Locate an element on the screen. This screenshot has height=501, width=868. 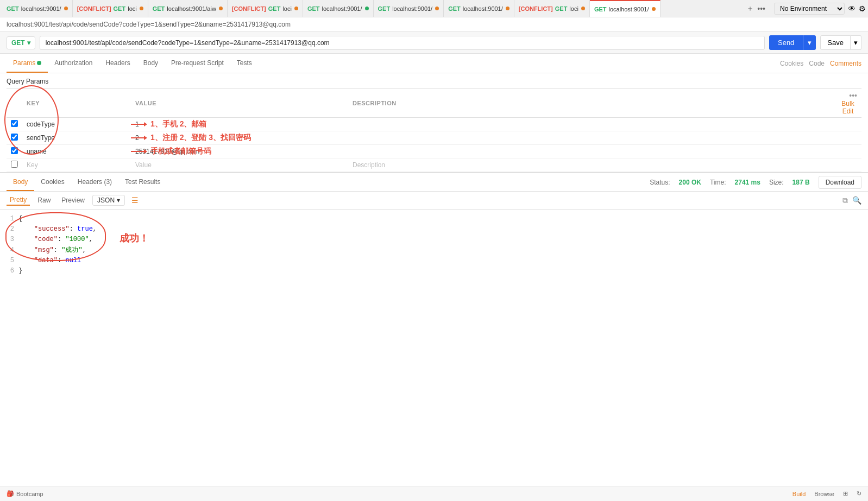
download-button: Download is located at coordinates (840, 182).